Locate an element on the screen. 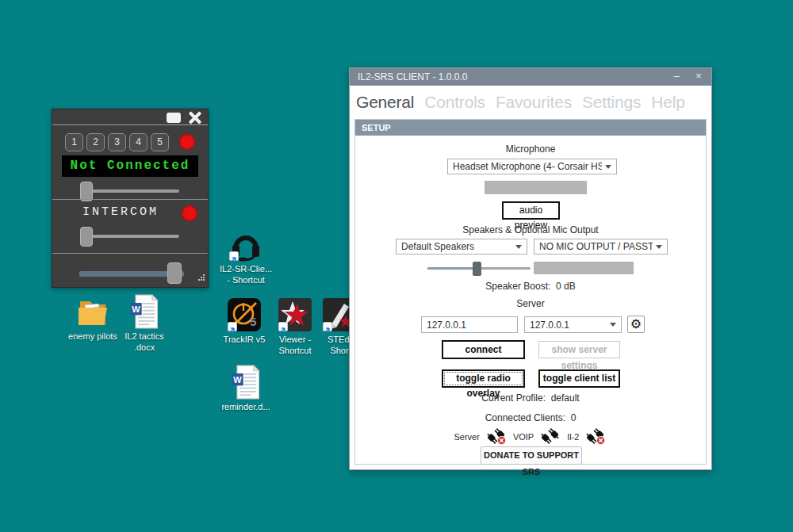  icon-label: IL2 tactics is located at coordinates (144, 336).